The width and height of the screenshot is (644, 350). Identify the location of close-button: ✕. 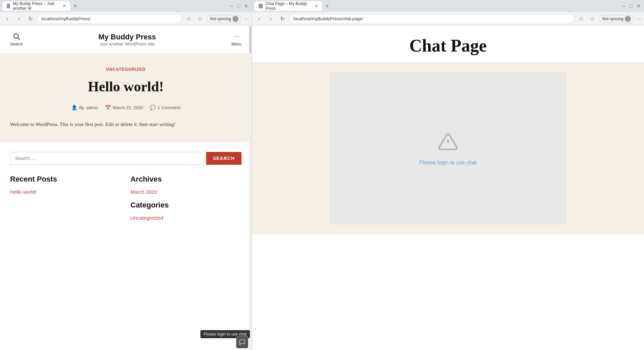
(246, 6).